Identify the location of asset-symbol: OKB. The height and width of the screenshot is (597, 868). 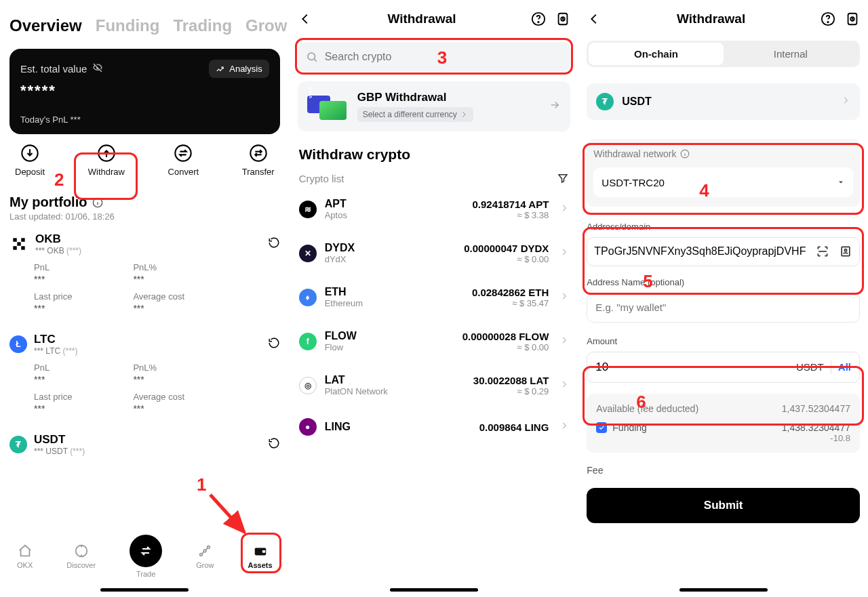
(58, 239).